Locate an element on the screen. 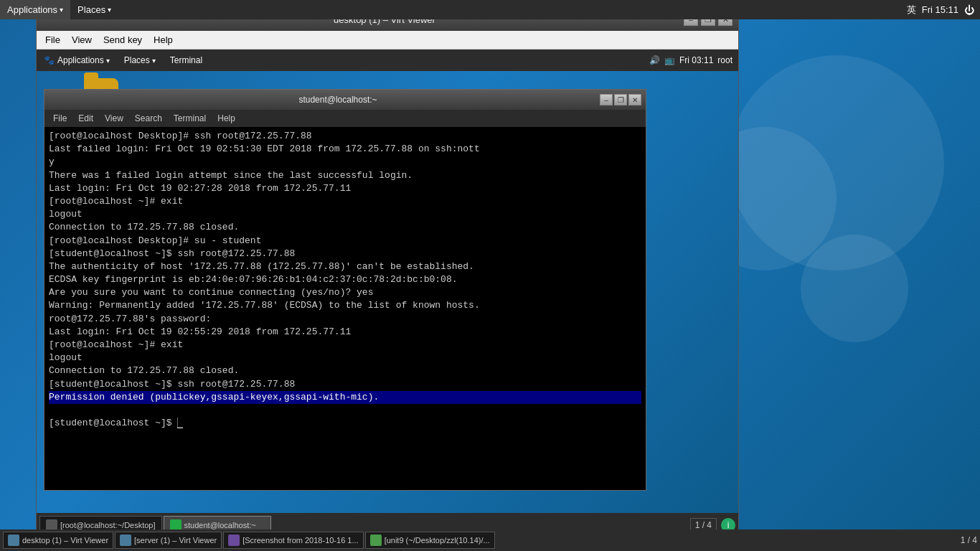  term-menu-help: Help is located at coordinates (227, 118).